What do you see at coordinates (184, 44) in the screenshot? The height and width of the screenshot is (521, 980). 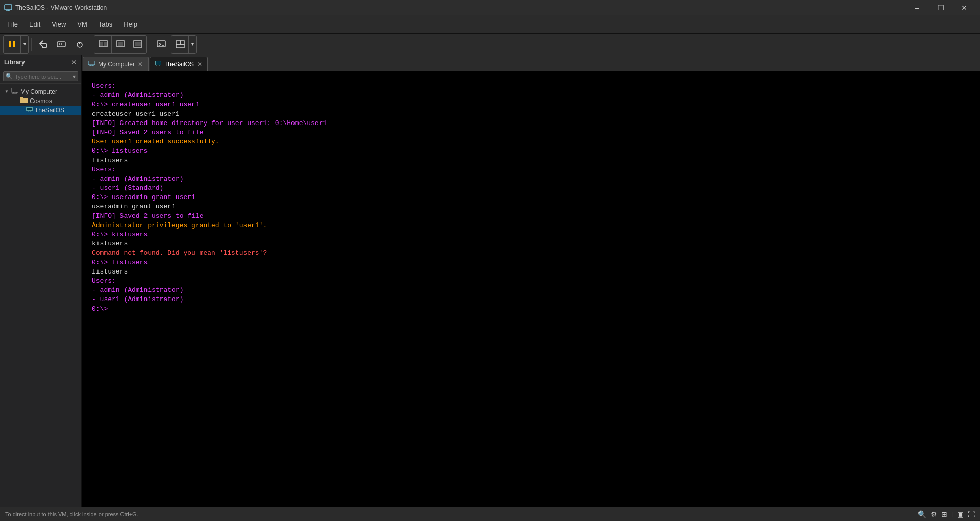 I see `unity-group: ▾` at bounding box center [184, 44].